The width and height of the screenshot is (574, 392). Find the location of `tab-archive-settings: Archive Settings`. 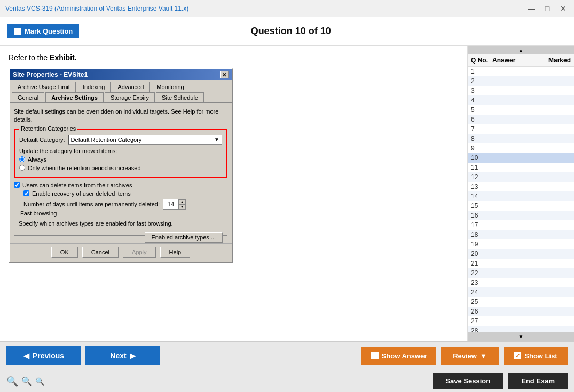

tab-archive-settings: Archive Settings is located at coordinates (75, 97).